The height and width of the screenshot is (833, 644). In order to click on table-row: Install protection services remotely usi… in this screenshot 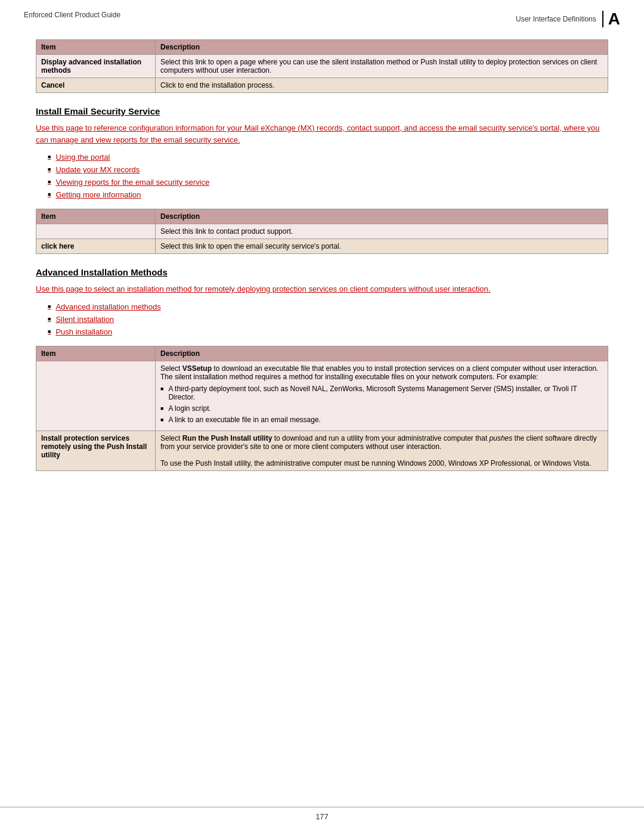, I will do `click(322, 451)`.